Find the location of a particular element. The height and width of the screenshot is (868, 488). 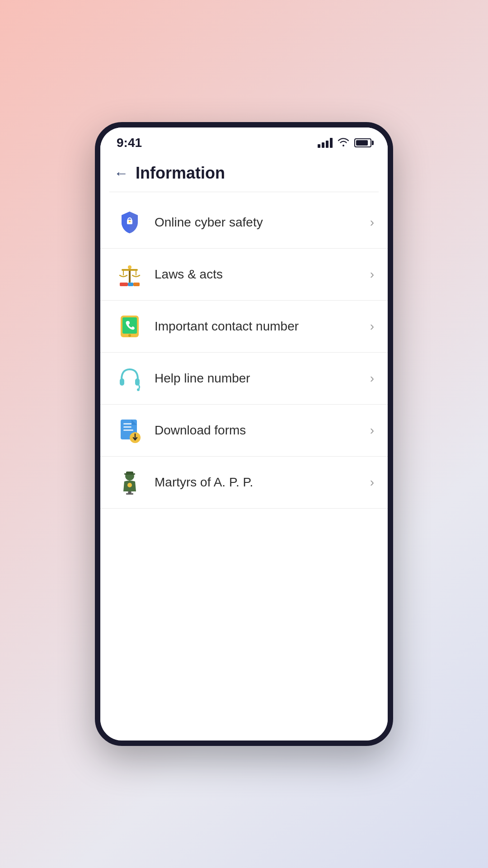

status-bar: 9:41 is located at coordinates (244, 141).